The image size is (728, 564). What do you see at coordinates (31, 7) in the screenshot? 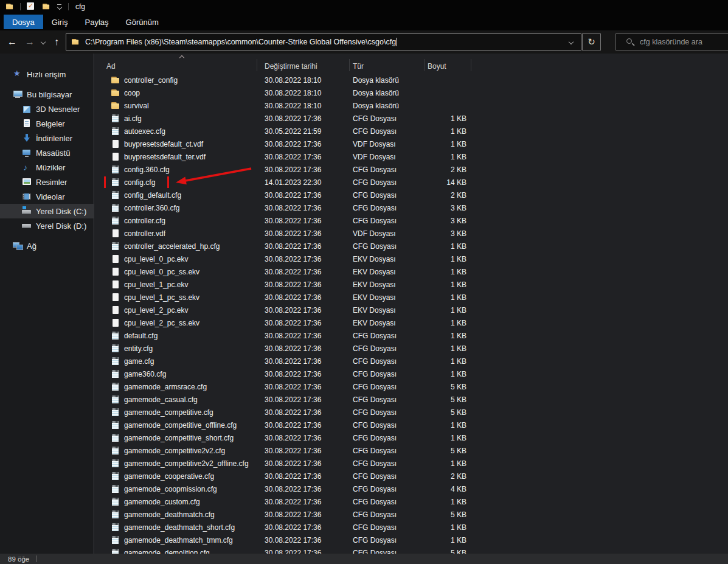
I see `properties-check-icon` at bounding box center [31, 7].